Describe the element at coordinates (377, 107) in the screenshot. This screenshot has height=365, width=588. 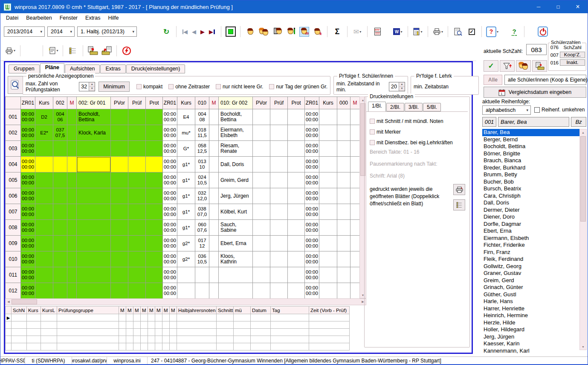
I see `druck-tab-1-bl-: 1/Bl.` at that location.